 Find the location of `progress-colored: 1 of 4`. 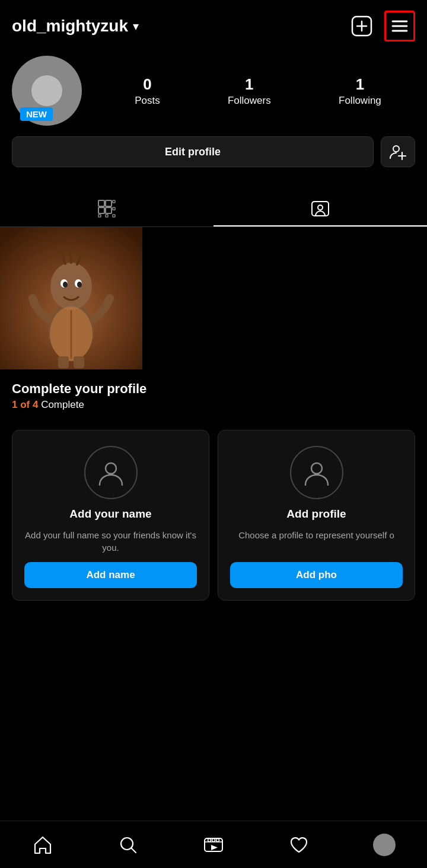

progress-colored: 1 of 4 is located at coordinates (25, 404).